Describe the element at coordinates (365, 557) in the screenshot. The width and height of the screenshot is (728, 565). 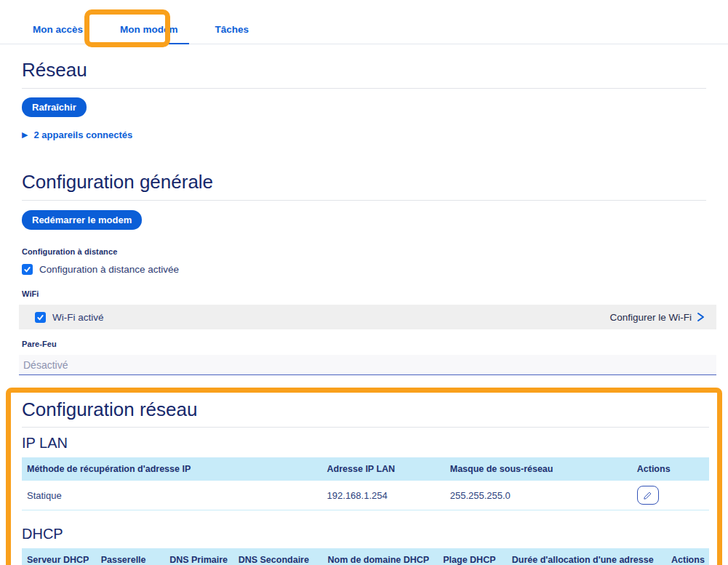
I see `dhcp-header-row: Serveur DHCP Passerelle DNS Primaire DNS…` at that location.